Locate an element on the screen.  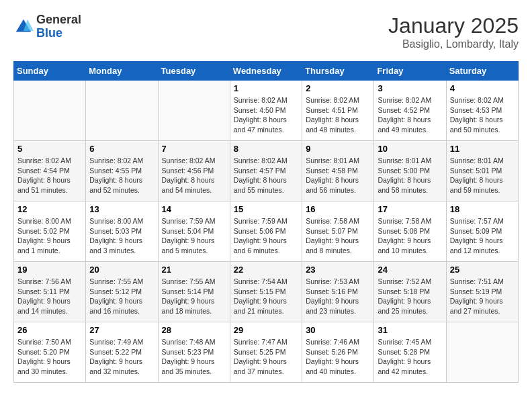
day-number: 3 is located at coordinates (410, 89).